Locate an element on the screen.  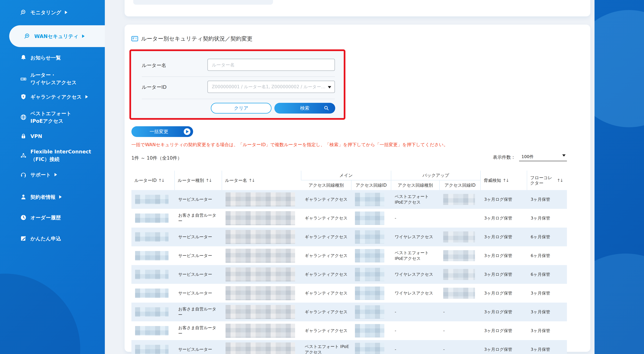
sidebar-item-fic-connection: Flexible InterConnect （FIC）接続 is located at coordinates (52, 155).